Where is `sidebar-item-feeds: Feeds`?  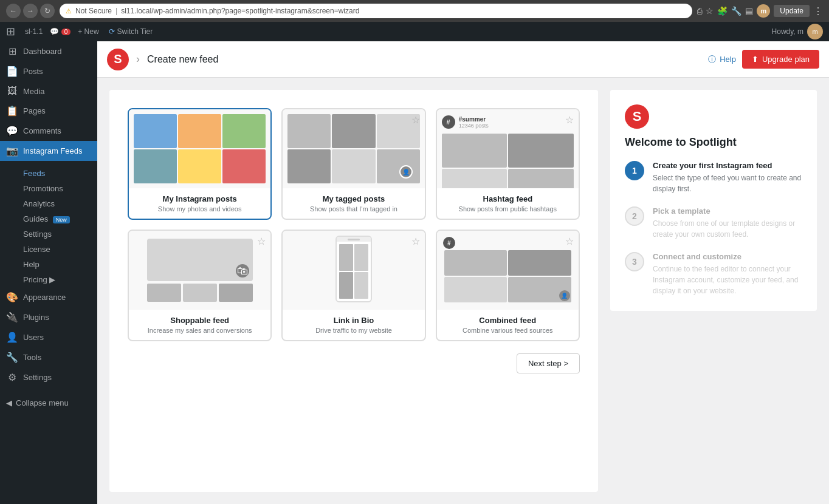 sidebar-item-feeds: Feeds is located at coordinates (49, 174).